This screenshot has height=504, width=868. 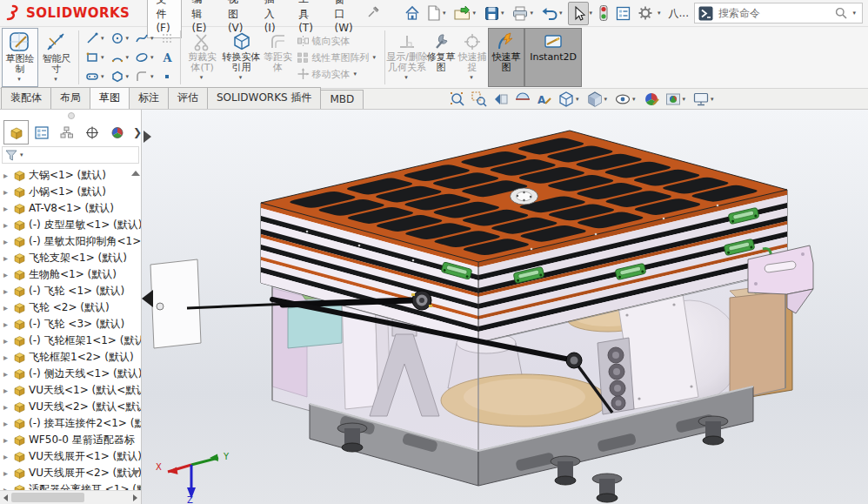 I want to click on open-dropdown: ▾, so click(x=474, y=13).